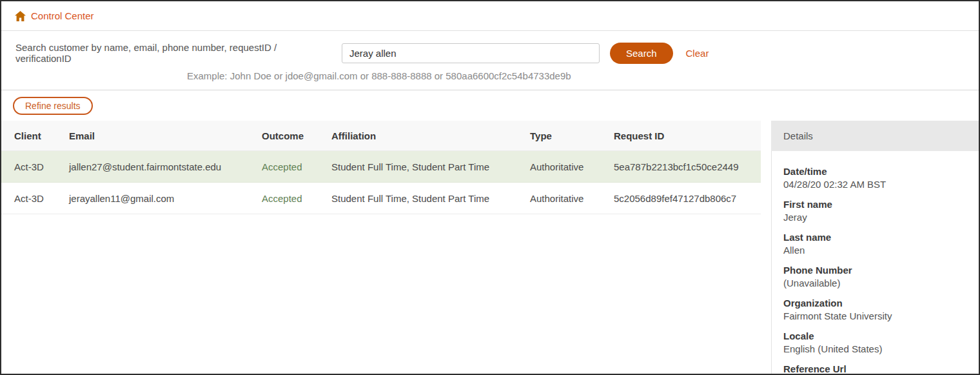 The height and width of the screenshot is (375, 980). What do you see at coordinates (876, 303) in the screenshot?
I see `detail-label: Organization` at bounding box center [876, 303].